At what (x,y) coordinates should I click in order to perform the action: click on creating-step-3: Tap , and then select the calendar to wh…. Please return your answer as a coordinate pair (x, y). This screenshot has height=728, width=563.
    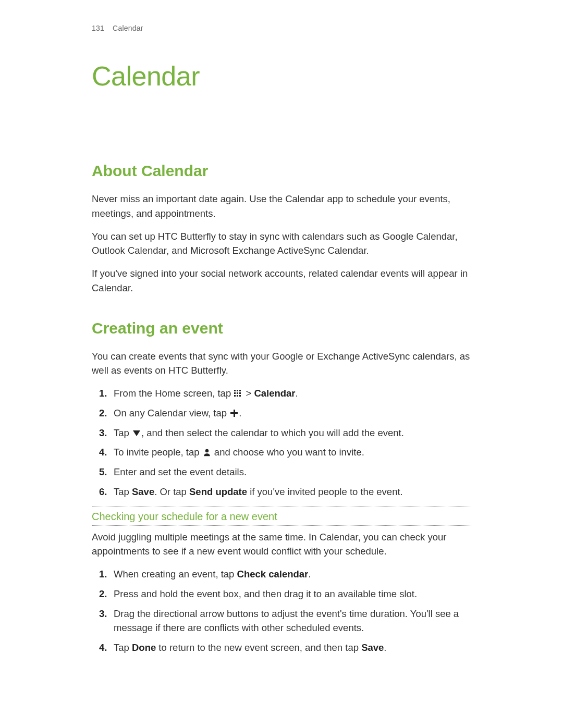
    Looking at the image, I should click on (282, 433).